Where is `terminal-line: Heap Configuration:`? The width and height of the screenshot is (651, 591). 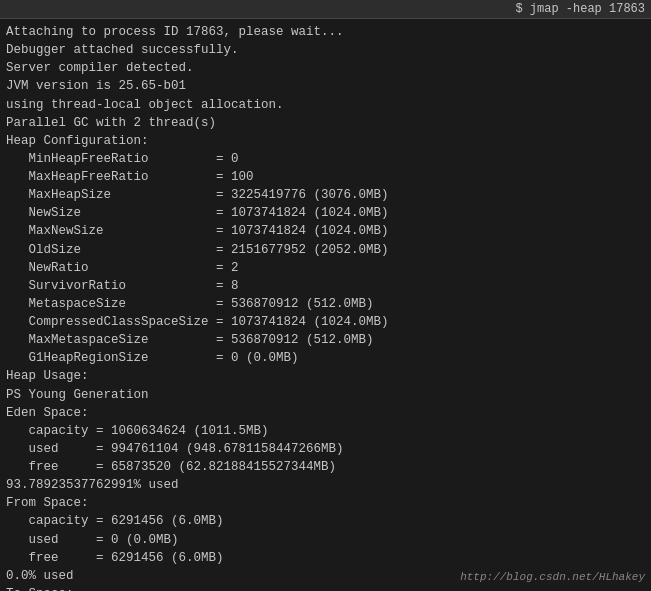 terminal-line: Heap Configuration: is located at coordinates (326, 141).